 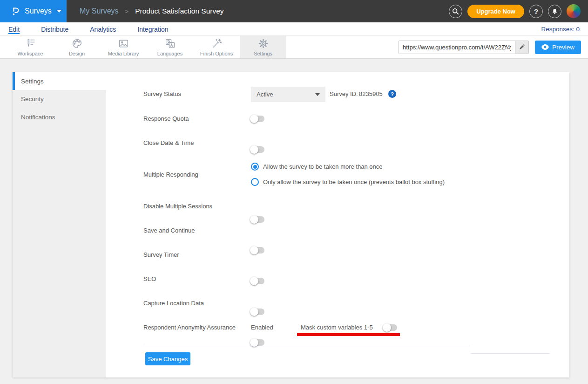 I want to click on toolbar-item-workspace: Workspace, so click(x=30, y=47).